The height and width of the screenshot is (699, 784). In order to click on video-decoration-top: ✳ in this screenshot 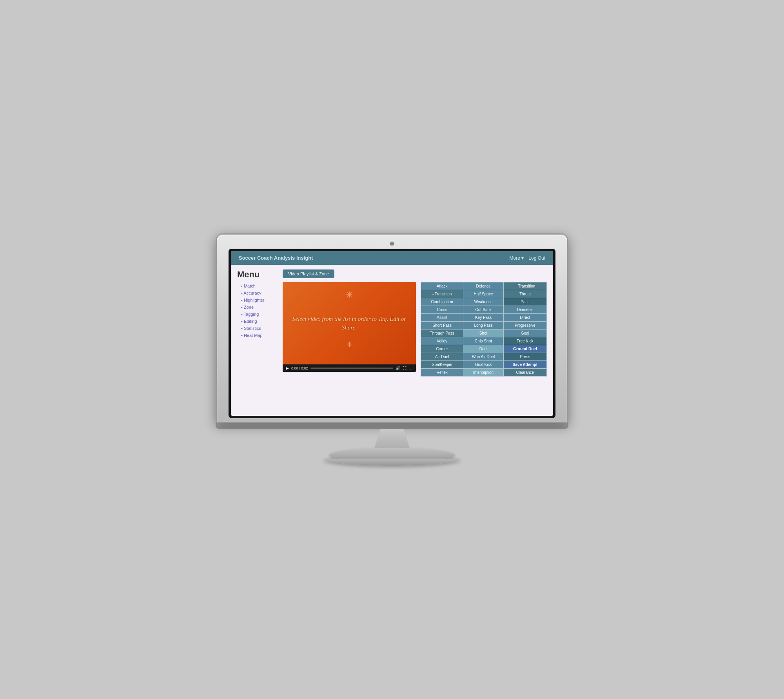, I will do `click(349, 295)`.